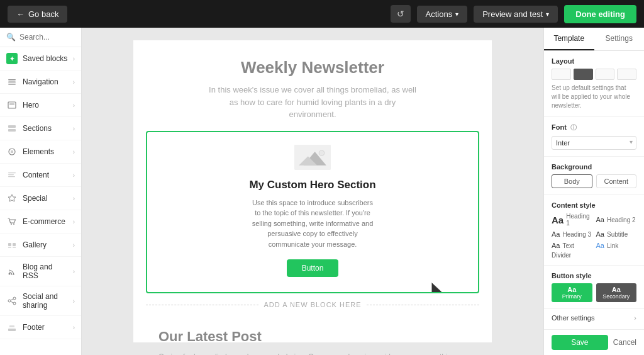 The image size is (644, 355). Describe the element at coordinates (40, 272) in the screenshot. I see `sidebar-item-blog-rss: Blog and RSS ›` at that location.